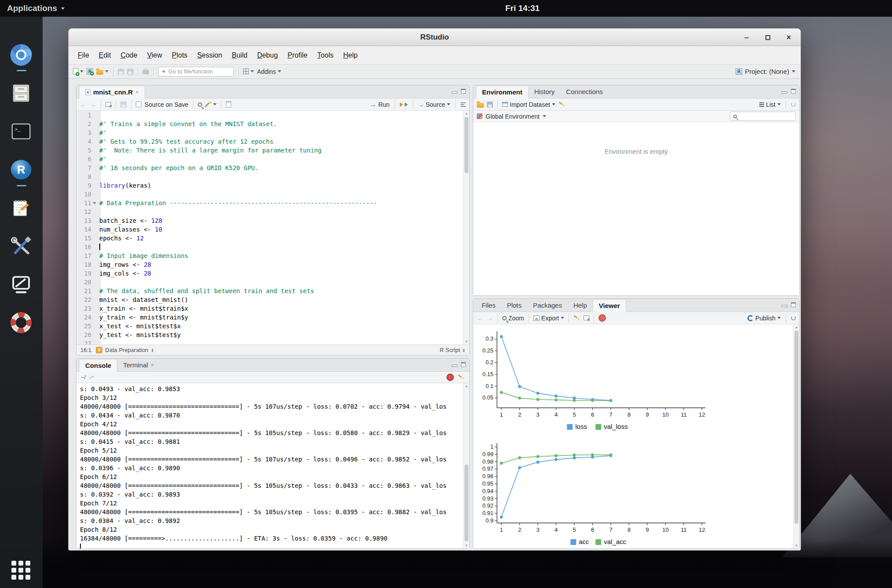 Image resolution: width=892 pixels, height=588 pixels. Describe the element at coordinates (102, 72) in the screenshot. I see `open-file-button` at that location.